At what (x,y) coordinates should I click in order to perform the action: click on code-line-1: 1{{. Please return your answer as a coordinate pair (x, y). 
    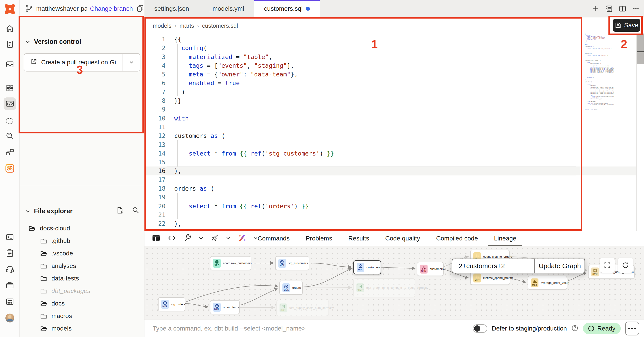
    Looking at the image, I should click on (390, 39).